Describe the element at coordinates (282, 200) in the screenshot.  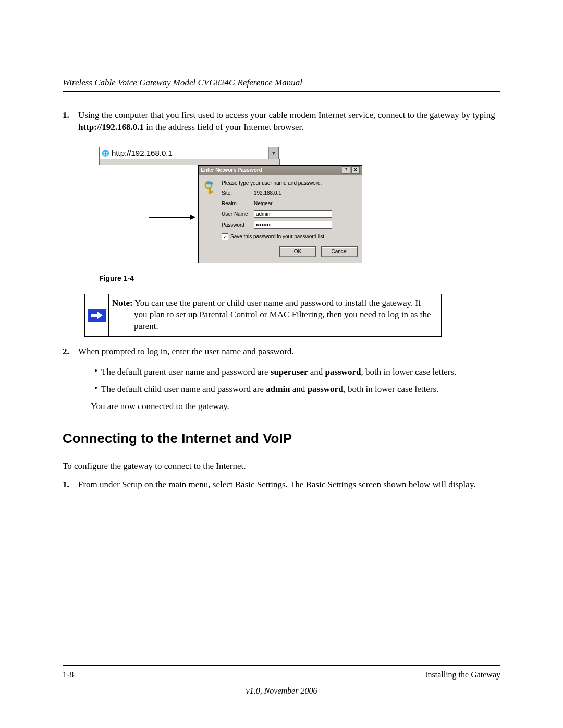
I see `figure-1-4: 🌐 http://192.168.0.1 ▼ Enter Network Pas…` at that location.